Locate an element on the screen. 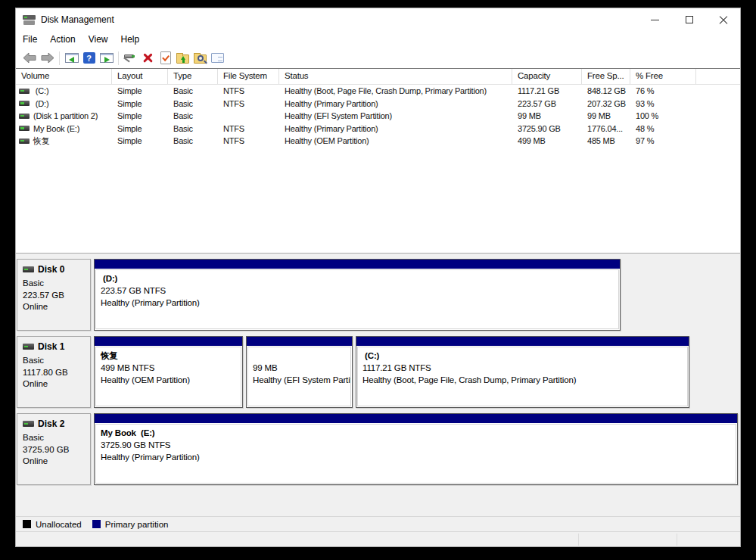 The width and height of the screenshot is (756, 560). check-document-button is located at coordinates (165, 58).